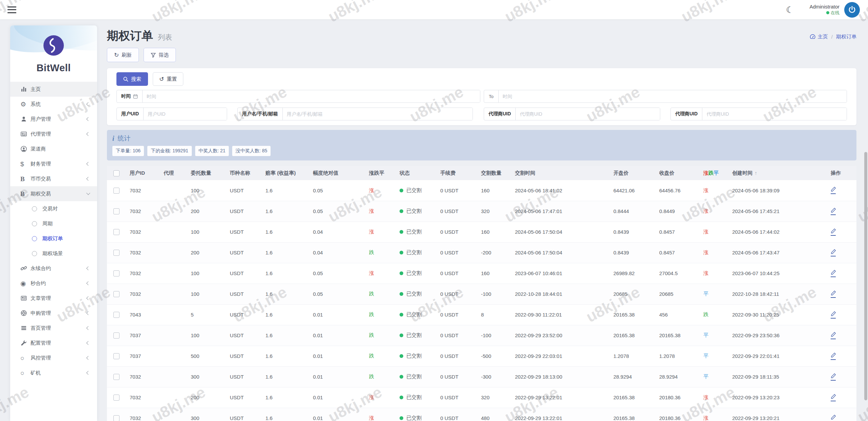 The image size is (868, 421). Describe the element at coordinates (54, 149) in the screenshot. I see `sidebar-item-person-circle-4: 渠道商` at that location.